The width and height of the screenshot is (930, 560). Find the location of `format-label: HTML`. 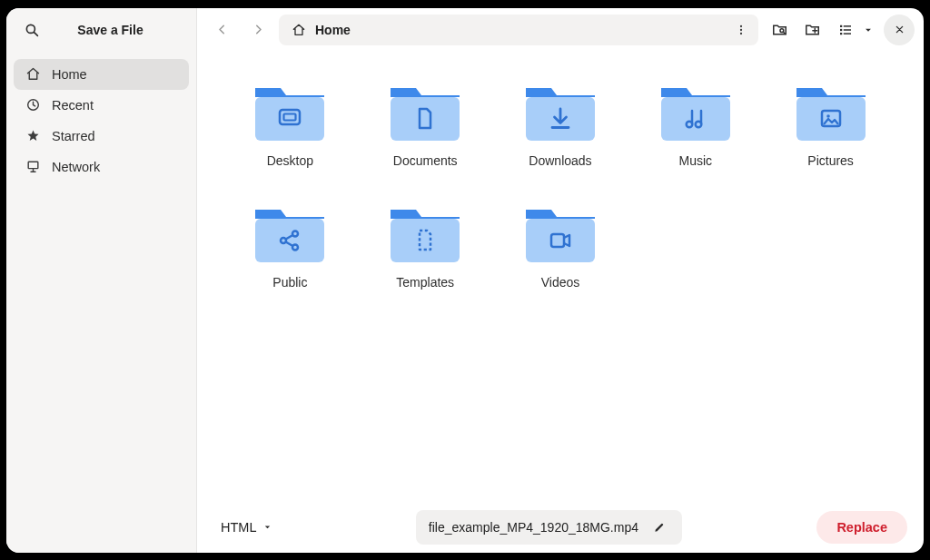

format-label: HTML is located at coordinates (238, 527).